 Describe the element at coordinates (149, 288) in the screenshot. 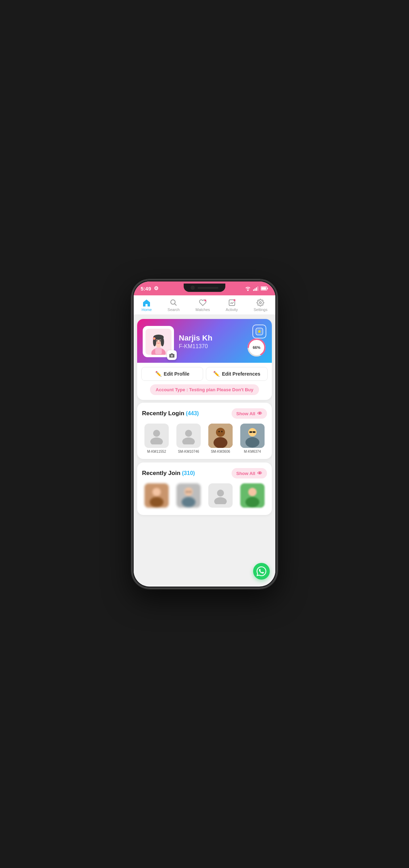

I see `status-left: 5:49 ⚙` at that location.